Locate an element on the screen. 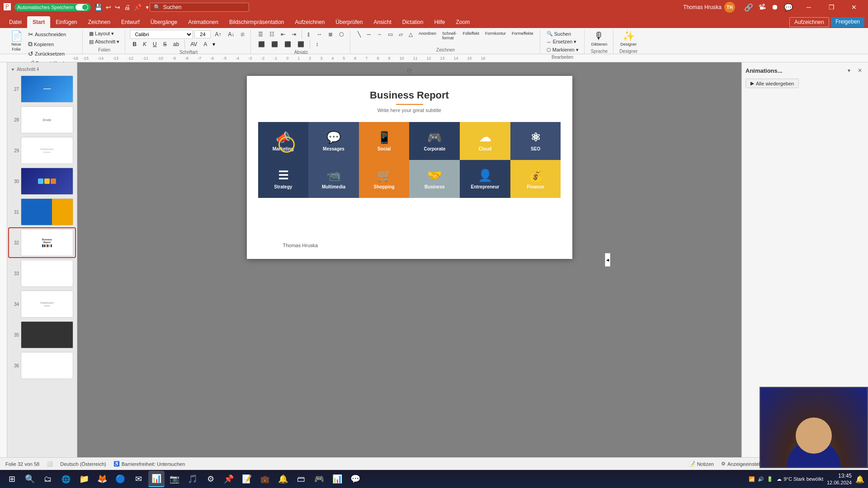  icon-corporate: 🎮 Corporate is located at coordinates (434, 141).